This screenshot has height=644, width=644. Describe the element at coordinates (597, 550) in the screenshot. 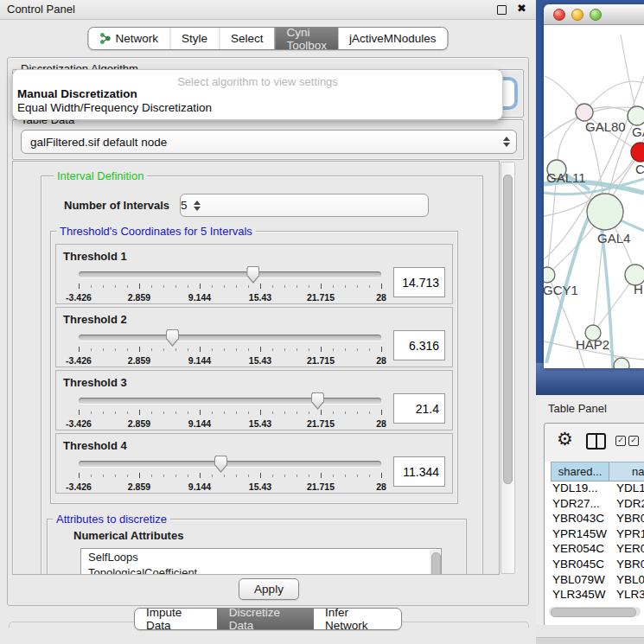

I see `table-row: YER054CYER0` at that location.